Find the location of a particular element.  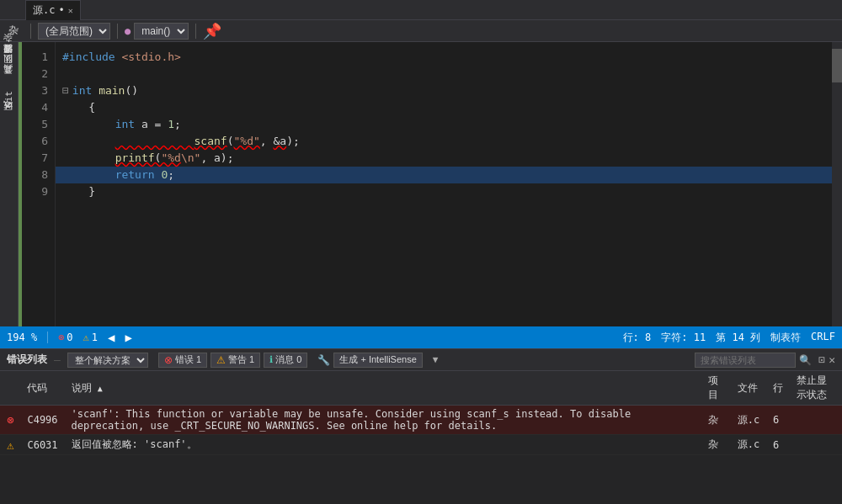

status-right: 行: 8 字符: 11 第 14 列 制表符 CRLF is located at coordinates (729, 338).